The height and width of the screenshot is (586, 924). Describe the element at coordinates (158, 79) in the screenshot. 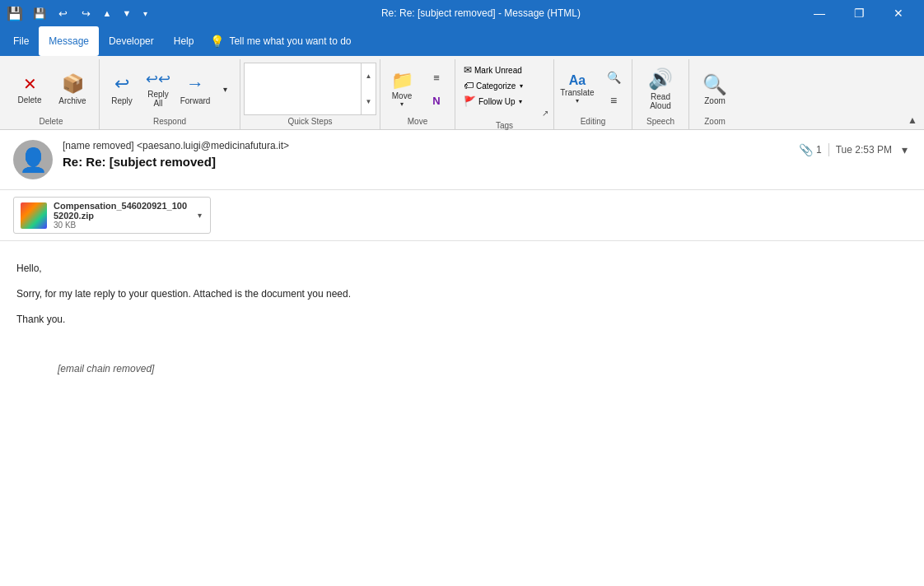

I see `reply-all-icon: ↩↩` at that location.